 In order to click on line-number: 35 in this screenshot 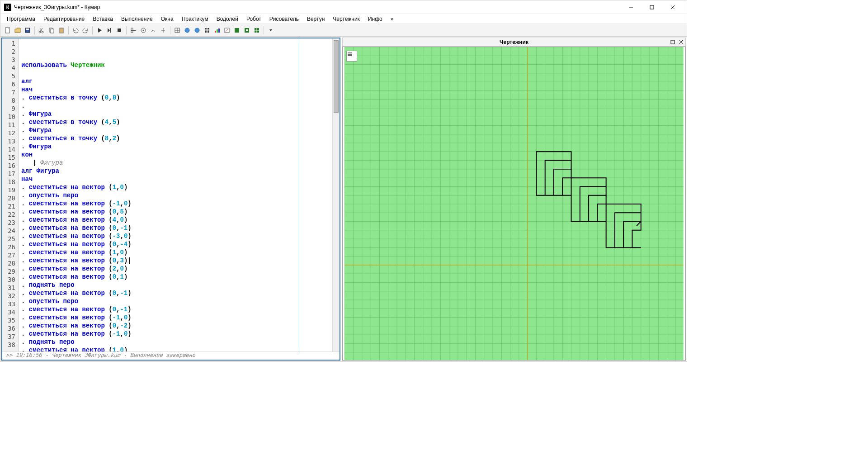, I will do `click(9, 320)`.